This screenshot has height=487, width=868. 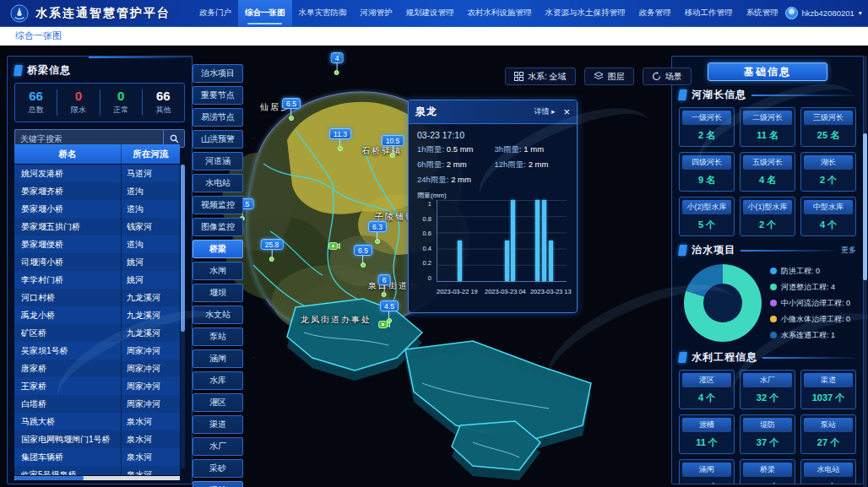 I want to click on table-row: 禹龙小桥 九龙溪河, so click(x=97, y=316).